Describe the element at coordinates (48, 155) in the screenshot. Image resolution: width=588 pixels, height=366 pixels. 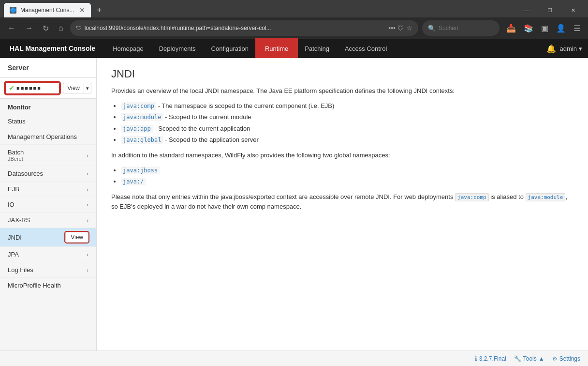
I see `sidebar-item-batch: BatchJBeret›` at that location.